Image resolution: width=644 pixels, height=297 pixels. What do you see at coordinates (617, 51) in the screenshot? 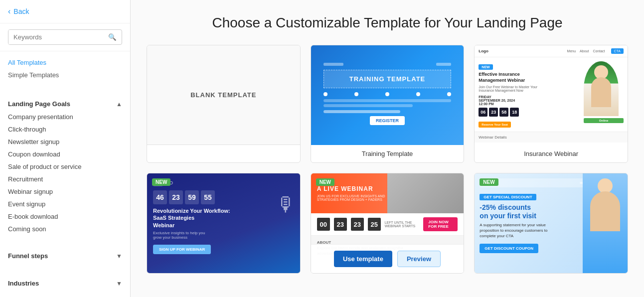
I see `insurance-cta: CTA` at bounding box center [617, 51].